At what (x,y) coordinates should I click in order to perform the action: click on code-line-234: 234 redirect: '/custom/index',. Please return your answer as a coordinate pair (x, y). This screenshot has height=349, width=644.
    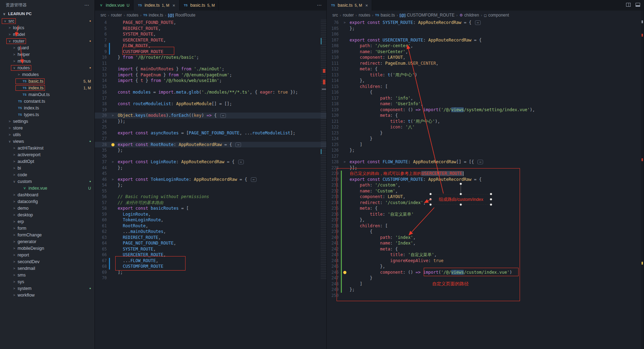
    Looking at the image, I should click on (485, 203).